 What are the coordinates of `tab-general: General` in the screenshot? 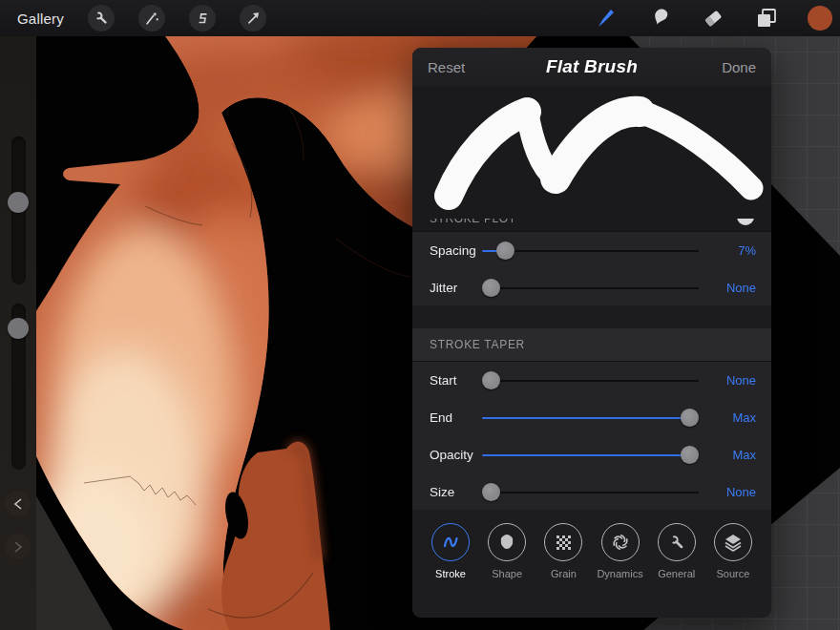 It's located at (677, 571).